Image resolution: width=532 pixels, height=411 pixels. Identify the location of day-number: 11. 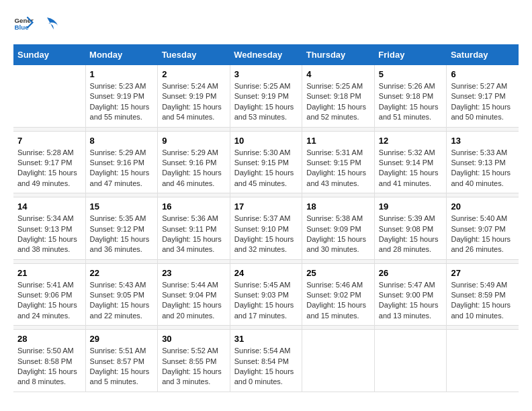
(339, 141).